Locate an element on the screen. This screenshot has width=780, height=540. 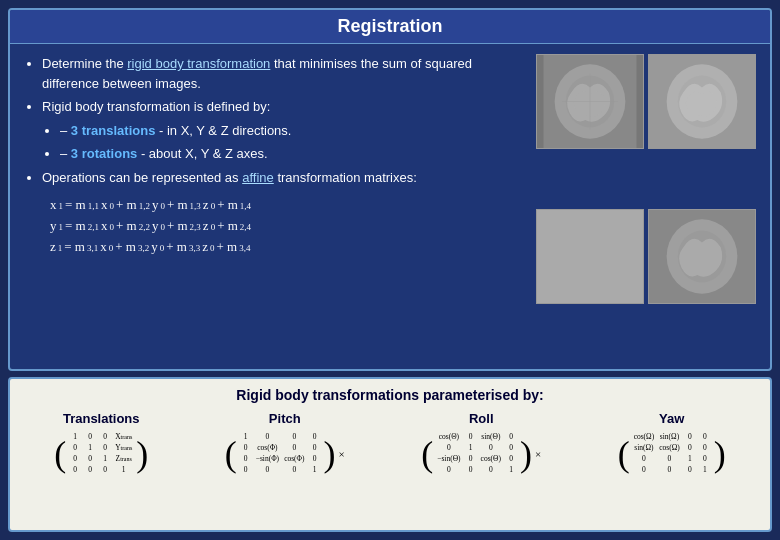
math-block: x1 = m1,1x0 + m1,2y0 + m1,3z0 + m1,4 y1 … is located at coordinates (284, 226).